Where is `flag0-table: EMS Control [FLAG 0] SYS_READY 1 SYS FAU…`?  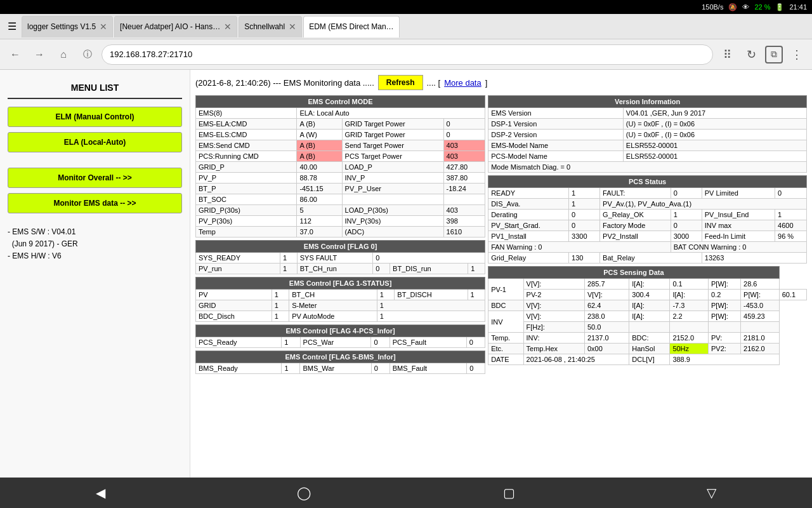 flag0-table: EMS Control [FLAG 0] SYS_READY 1 SYS FAU… is located at coordinates (340, 257).